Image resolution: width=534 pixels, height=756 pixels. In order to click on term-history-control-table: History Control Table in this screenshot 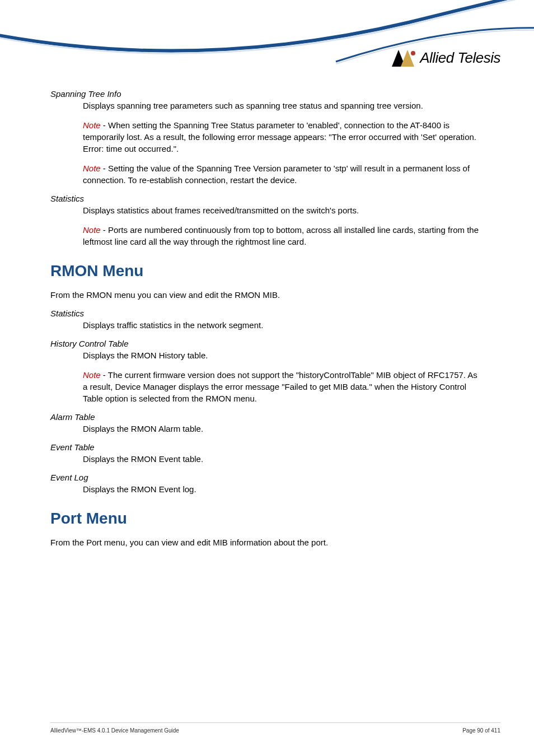, I will do `click(267, 344)`.